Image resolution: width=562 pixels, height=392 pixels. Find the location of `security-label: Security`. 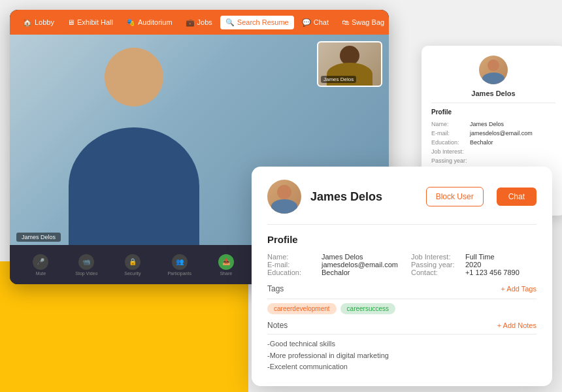

security-label: Security is located at coordinates (132, 273).